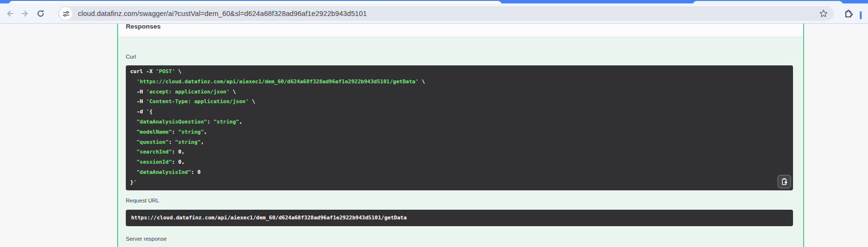 This screenshot has height=247, width=868. What do you see at coordinates (849, 14) in the screenshot?
I see `puzzle-piece-icon` at bounding box center [849, 14].